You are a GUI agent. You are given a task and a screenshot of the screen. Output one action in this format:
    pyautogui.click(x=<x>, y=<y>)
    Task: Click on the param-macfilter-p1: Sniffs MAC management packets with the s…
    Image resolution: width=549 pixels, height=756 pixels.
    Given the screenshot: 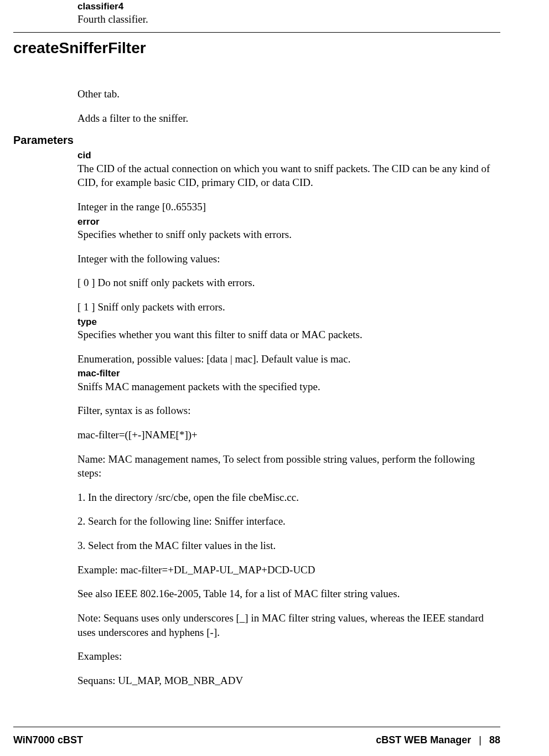 What is the action you would take?
    pyautogui.click(x=289, y=387)
    